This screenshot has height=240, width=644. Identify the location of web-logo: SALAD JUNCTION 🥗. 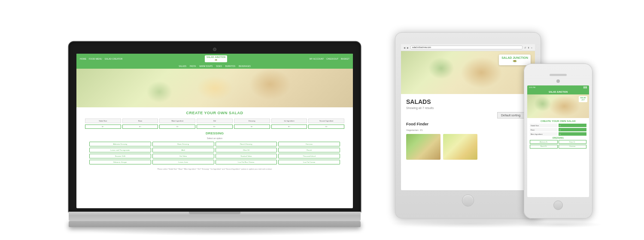
(216, 59).